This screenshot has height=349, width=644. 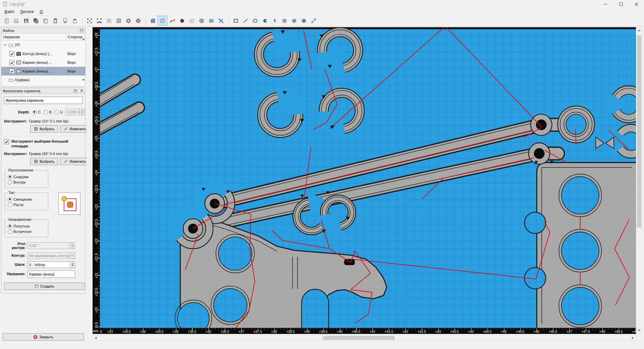 What do you see at coordinates (172, 21) in the screenshot?
I see `spline-tool-button` at bounding box center [172, 21].